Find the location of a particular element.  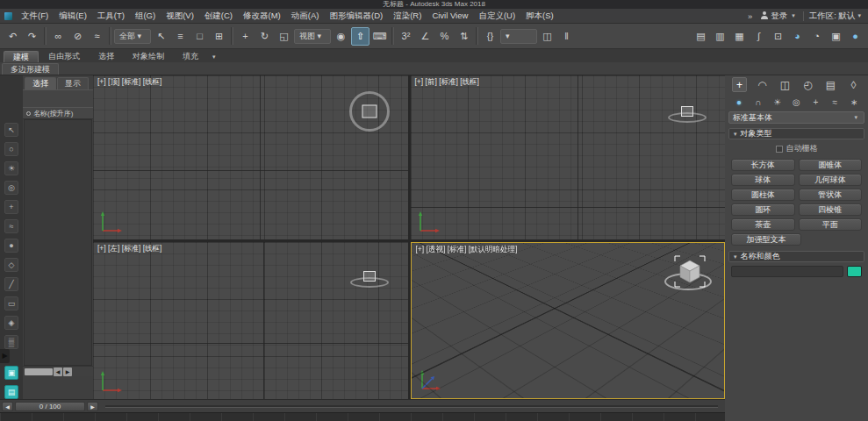

select-and-link-icon: ∞ is located at coordinates (58, 37).